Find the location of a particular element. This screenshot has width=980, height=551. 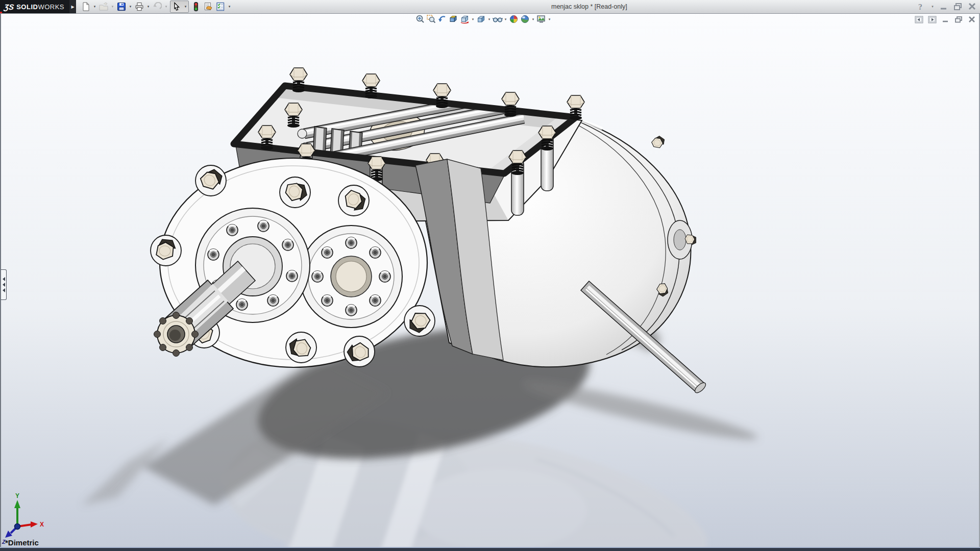

view-settings-dropdown: ▾ is located at coordinates (549, 19).